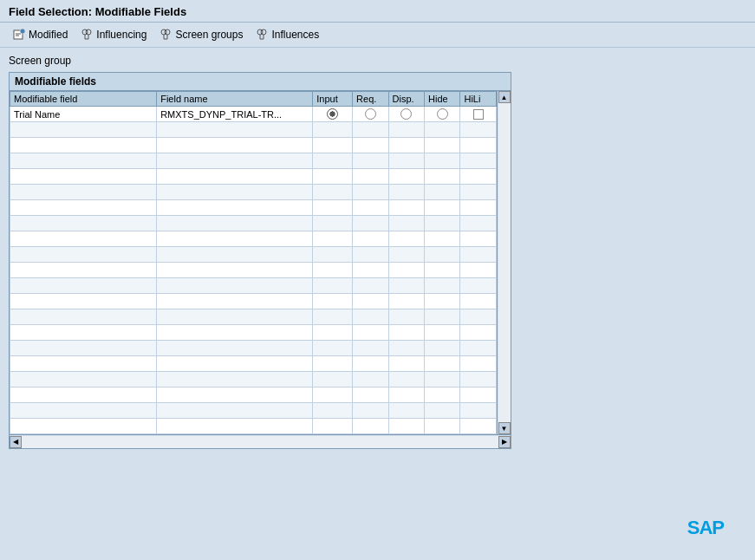  Describe the element at coordinates (478, 114) in the screenshot. I see `checkbox-hili` at that location.